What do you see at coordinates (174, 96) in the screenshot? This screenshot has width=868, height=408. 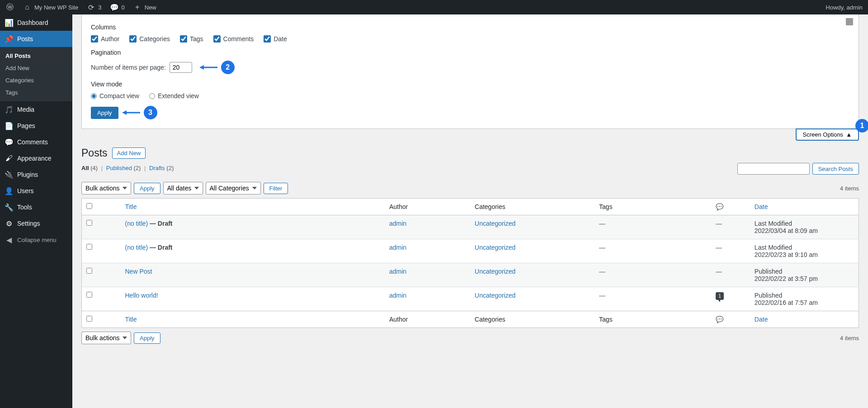 I see `viewmode-extended-label: Extended view` at bounding box center [174, 96].